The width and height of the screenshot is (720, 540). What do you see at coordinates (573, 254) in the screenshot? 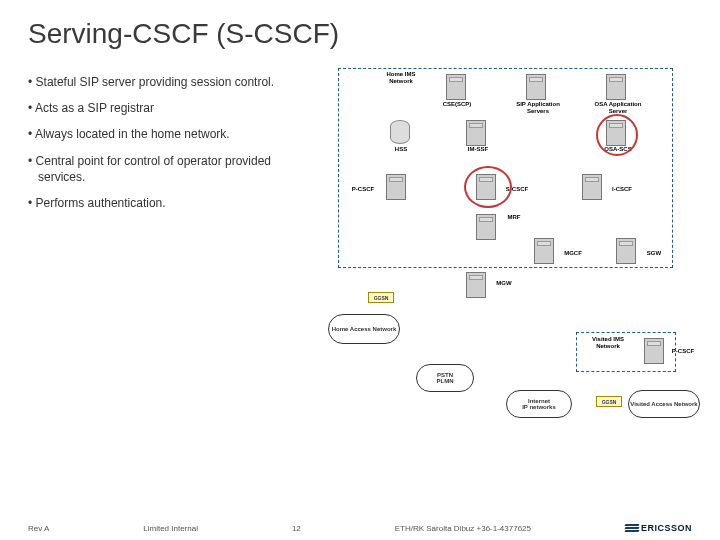
I see `mgcf-label: MGCF` at bounding box center [573, 254].